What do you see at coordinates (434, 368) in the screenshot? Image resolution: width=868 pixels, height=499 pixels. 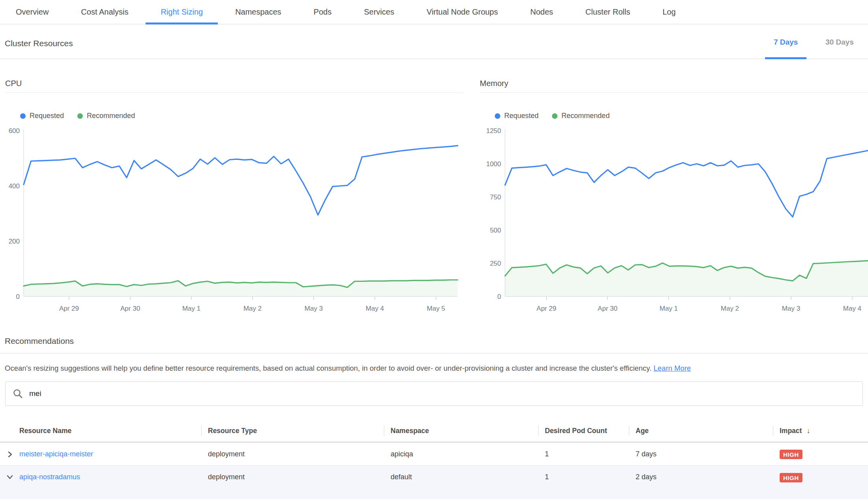 I see `recommendations-description: Ocean's resizing suggestions will help y…` at bounding box center [434, 368].